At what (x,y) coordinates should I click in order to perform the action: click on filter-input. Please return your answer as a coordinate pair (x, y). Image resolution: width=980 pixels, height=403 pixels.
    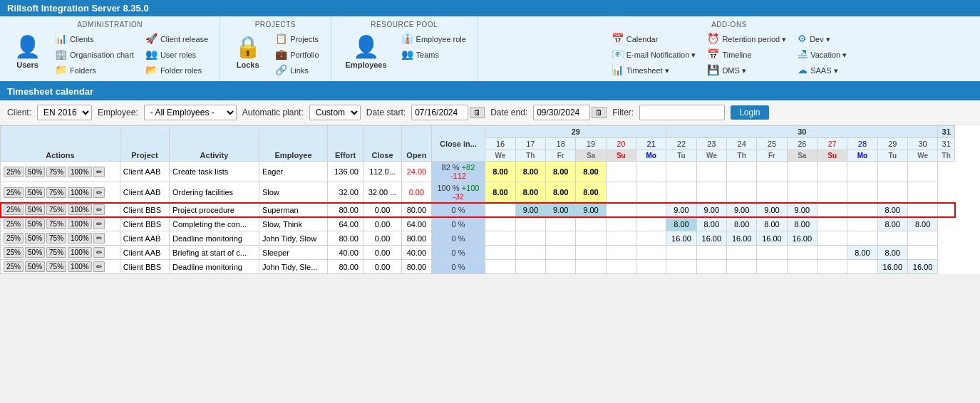
    Looking at the image, I should click on (682, 112).